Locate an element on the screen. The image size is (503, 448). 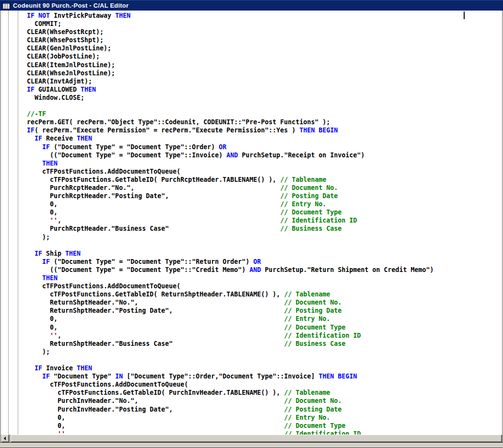
code-line: CLEAR(GenJnlPostLine); is located at coordinates (265, 48).